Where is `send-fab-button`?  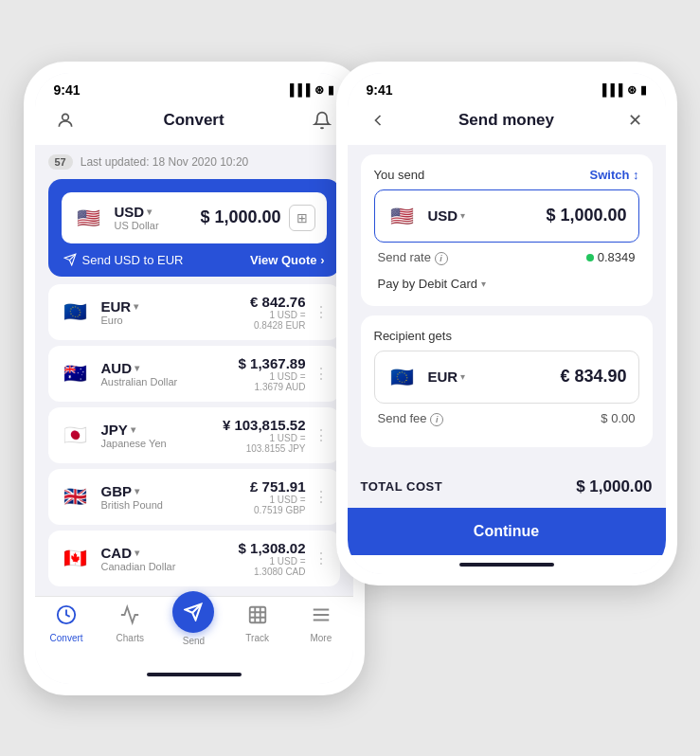 send-fab-button is located at coordinates (193, 612).